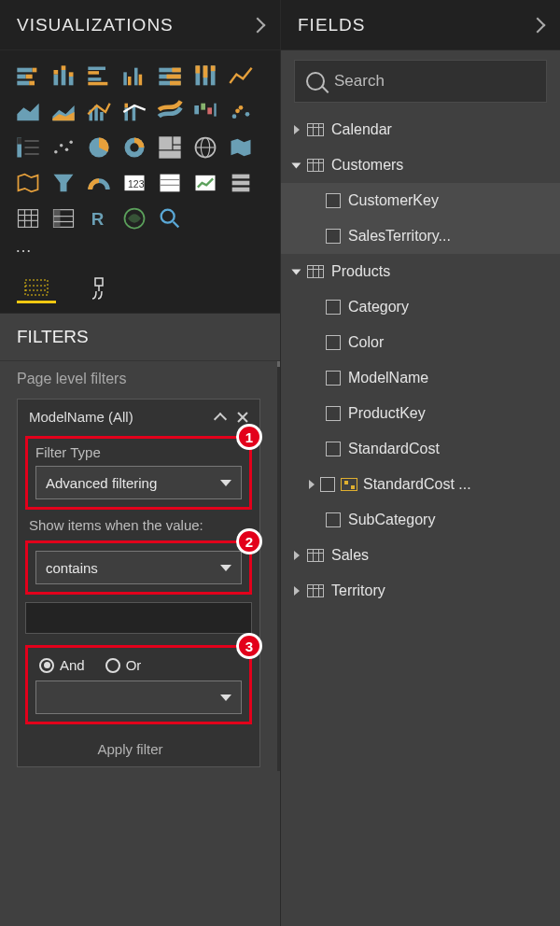  What do you see at coordinates (220, 417) in the screenshot?
I see `collapse-filter-icon` at bounding box center [220, 417].